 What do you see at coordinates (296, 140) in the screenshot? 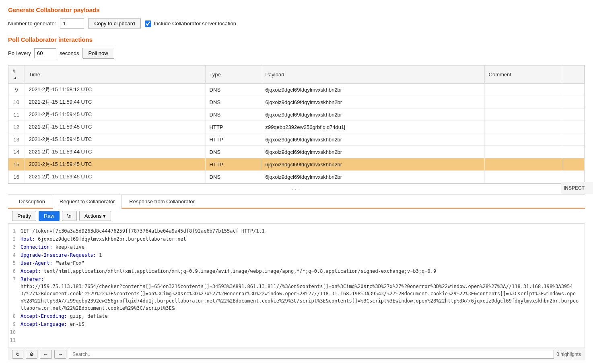
I see `table-row: 13 2021-2月-15 11:59:45 UTC HTTP 6jqxoiz9…` at bounding box center [296, 140].